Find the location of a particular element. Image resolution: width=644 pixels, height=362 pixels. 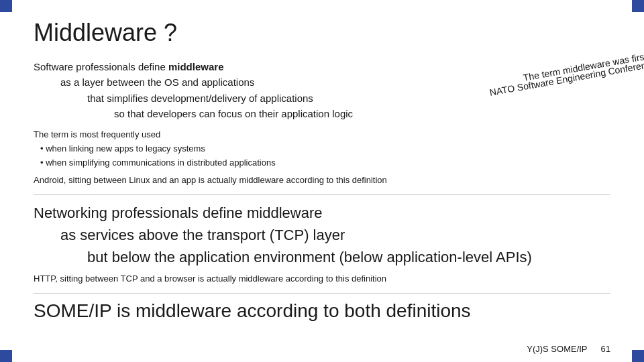

network-def-prefix: Networking professionals define is located at coordinates (140, 213).